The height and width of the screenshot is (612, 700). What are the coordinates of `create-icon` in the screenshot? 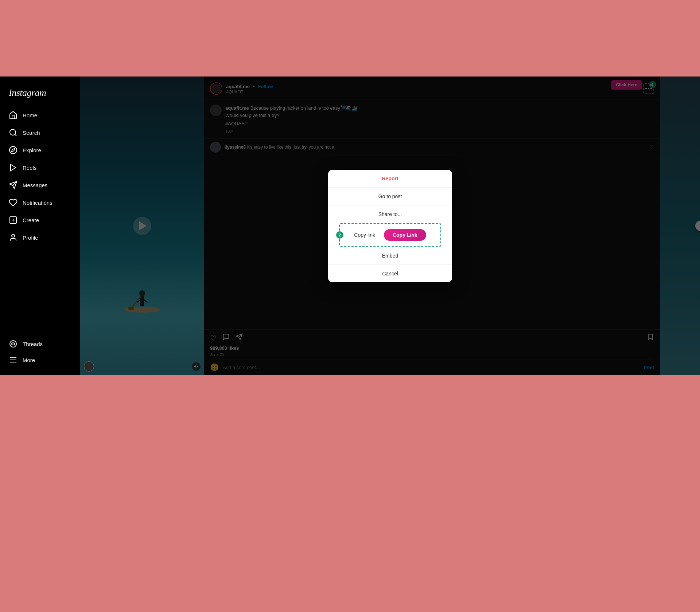 It's located at (13, 220).